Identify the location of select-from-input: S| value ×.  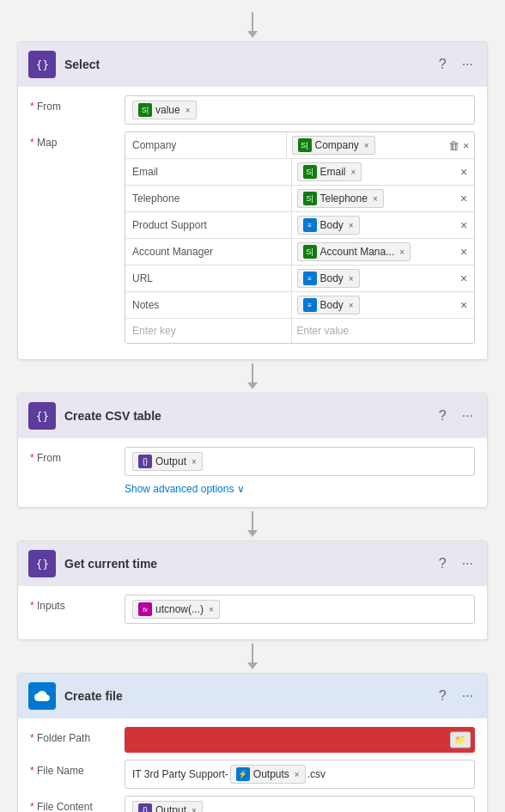
(300, 110).